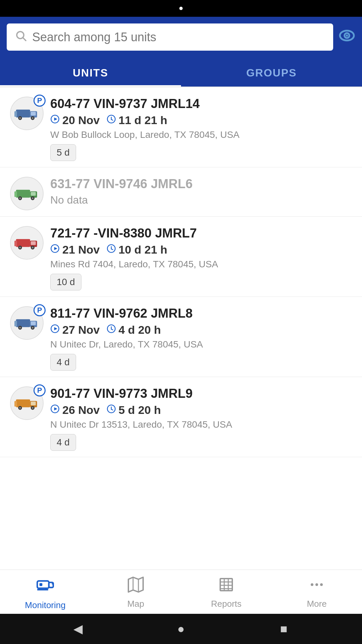 Image resolution: width=362 pixels, height=644 pixels. I want to click on tabs-bar: UNITS GROUPS, so click(181, 72).